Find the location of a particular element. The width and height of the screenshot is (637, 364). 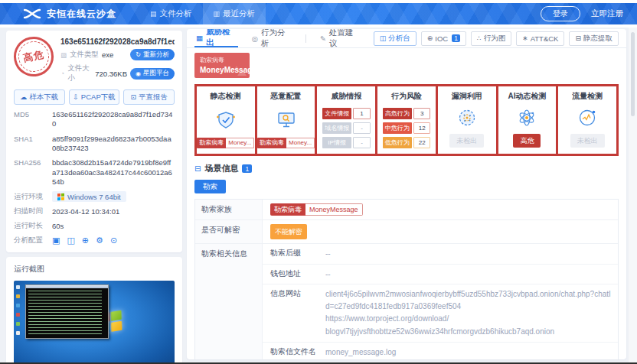

config-settings-icon: ⚙ is located at coordinates (100, 240).